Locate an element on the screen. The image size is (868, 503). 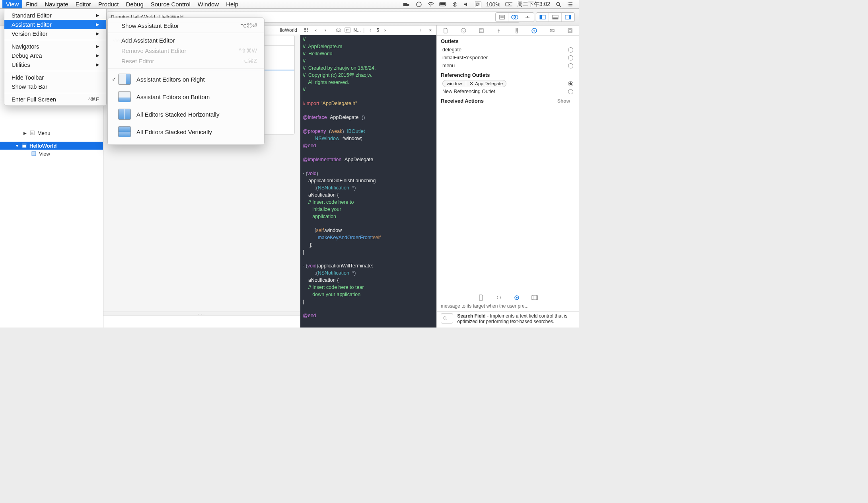
close-editor-icon: × is located at coordinates (430, 30).